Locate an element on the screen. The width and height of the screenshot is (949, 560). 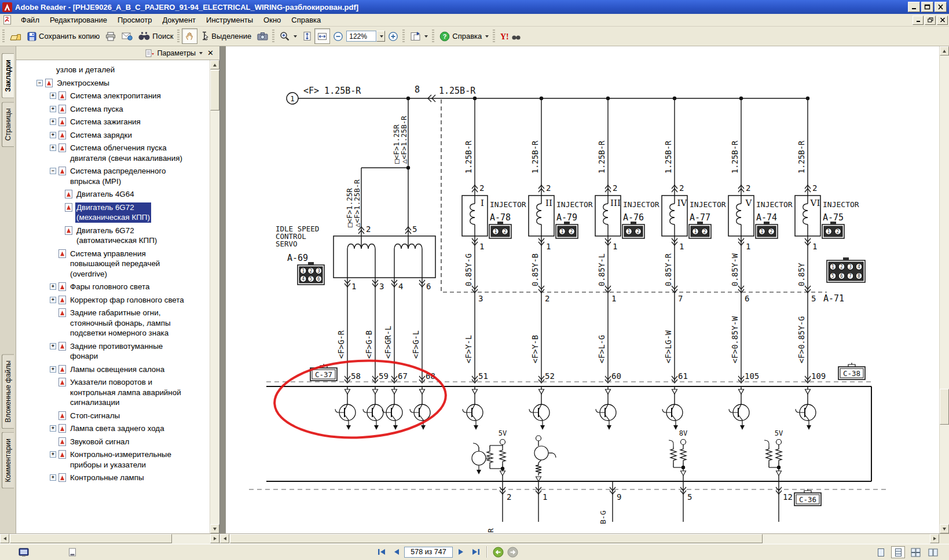
fit-page-button is located at coordinates (307, 36).